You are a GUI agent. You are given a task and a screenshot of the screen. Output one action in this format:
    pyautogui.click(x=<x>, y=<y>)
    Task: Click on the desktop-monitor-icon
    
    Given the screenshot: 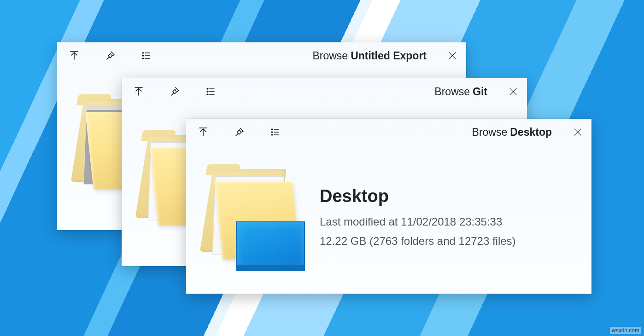 What is the action you would take?
    pyautogui.click(x=270, y=246)
    